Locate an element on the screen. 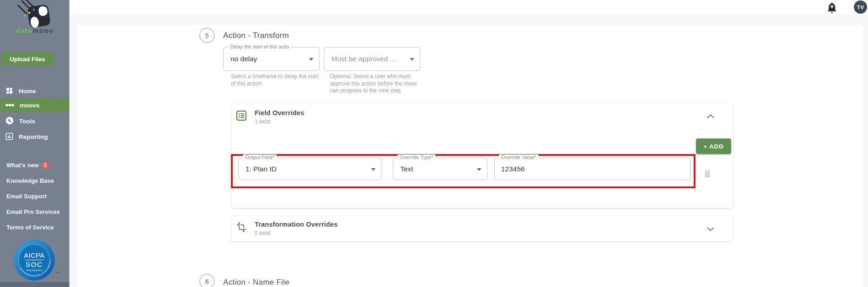  brand-green-text: data is located at coordinates (25, 30).